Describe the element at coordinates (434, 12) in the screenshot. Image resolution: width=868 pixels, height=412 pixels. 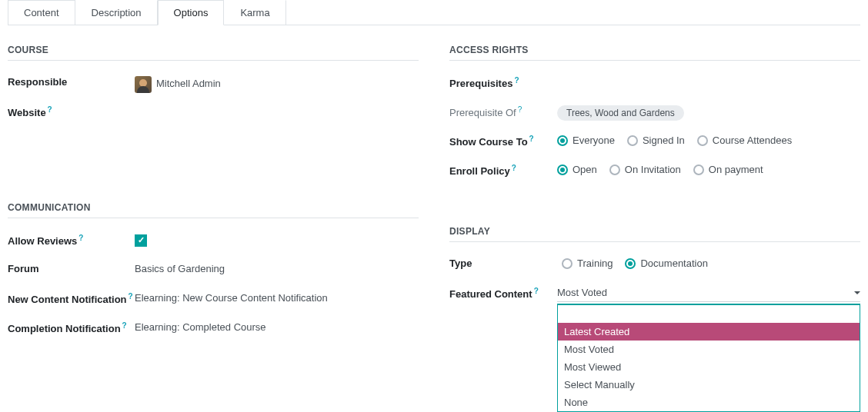
I see `tab-bar: Content Description Options Karma` at that location.